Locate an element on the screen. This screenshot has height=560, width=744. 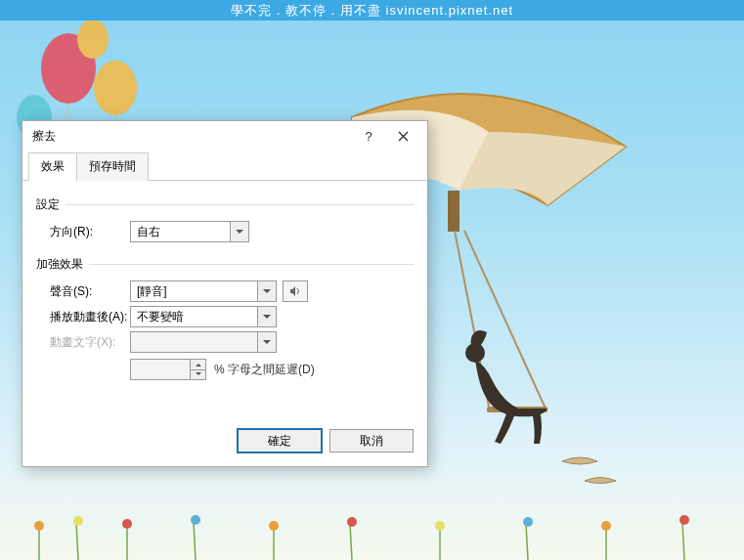
spinner-up-icon is located at coordinates (197, 366).